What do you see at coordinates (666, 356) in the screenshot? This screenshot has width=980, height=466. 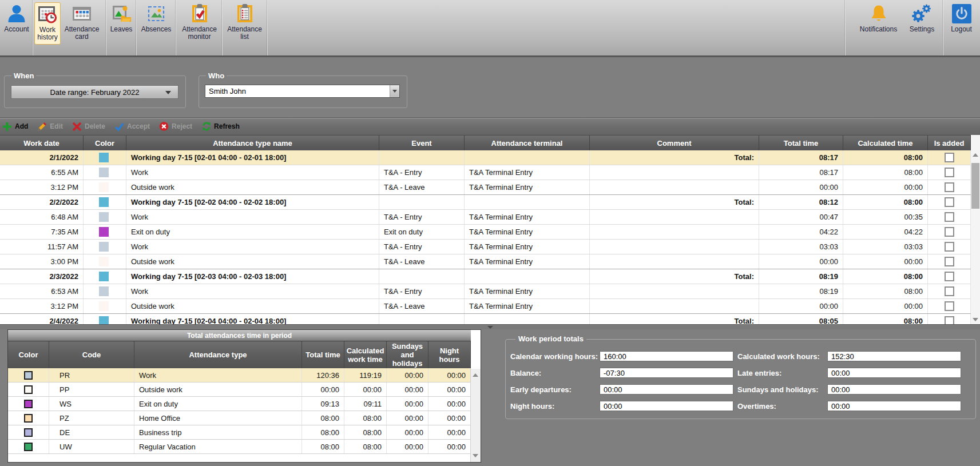 I see `calendar-working-hours-field: 160:00` at bounding box center [666, 356].